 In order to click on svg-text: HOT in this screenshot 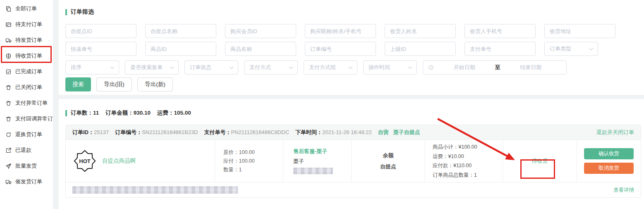, I will do `click(85, 161)`.